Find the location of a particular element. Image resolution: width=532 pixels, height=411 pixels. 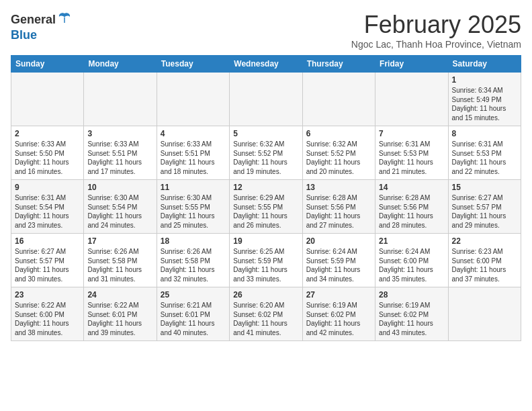

calendar-day-cell: 28Sunrise: 6:19 AM Sunset: 6:02 PM Dayli… is located at coordinates (412, 314).